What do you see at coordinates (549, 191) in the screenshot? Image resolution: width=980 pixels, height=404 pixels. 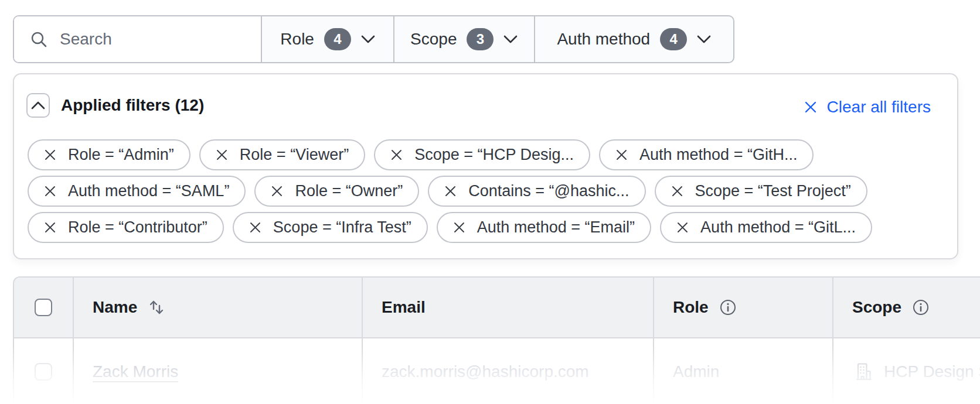 I see `filter-pill-label: Contains = “@hashic...` at bounding box center [549, 191].